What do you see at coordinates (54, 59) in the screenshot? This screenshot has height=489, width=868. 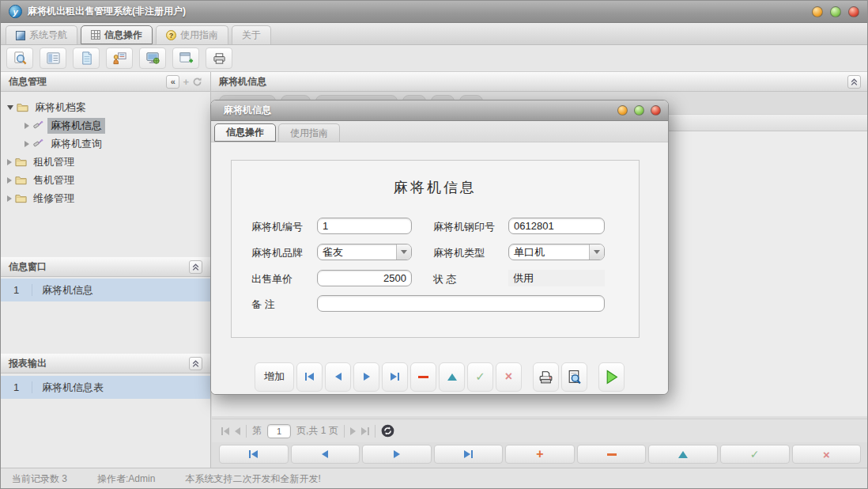 I see `form-list-icon` at bounding box center [54, 59].